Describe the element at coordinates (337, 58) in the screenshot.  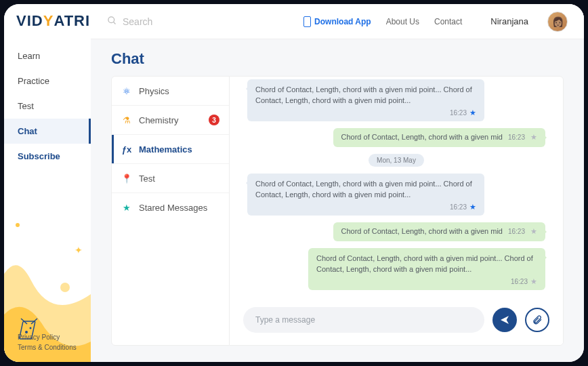
I see `page-title: Chat` at that location.